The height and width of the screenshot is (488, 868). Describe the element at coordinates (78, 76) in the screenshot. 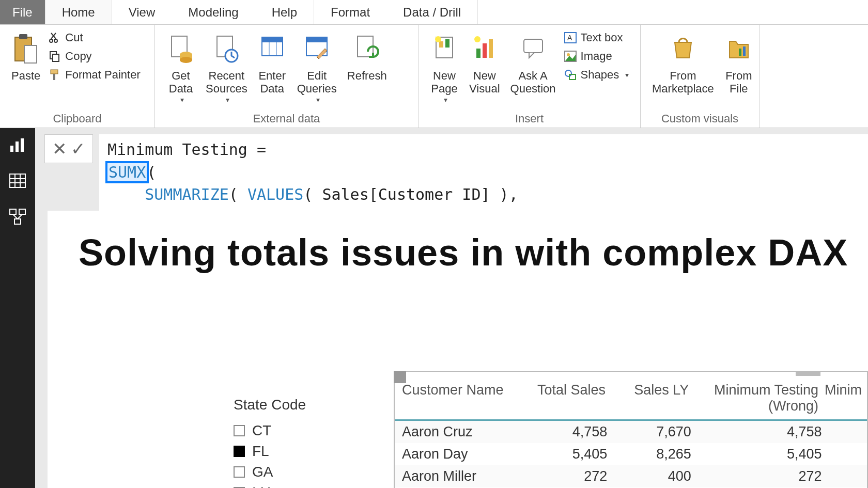

I see `ribbon-group-clipboard: Paste Cut Copy Format Painter Clipboard` at that location.